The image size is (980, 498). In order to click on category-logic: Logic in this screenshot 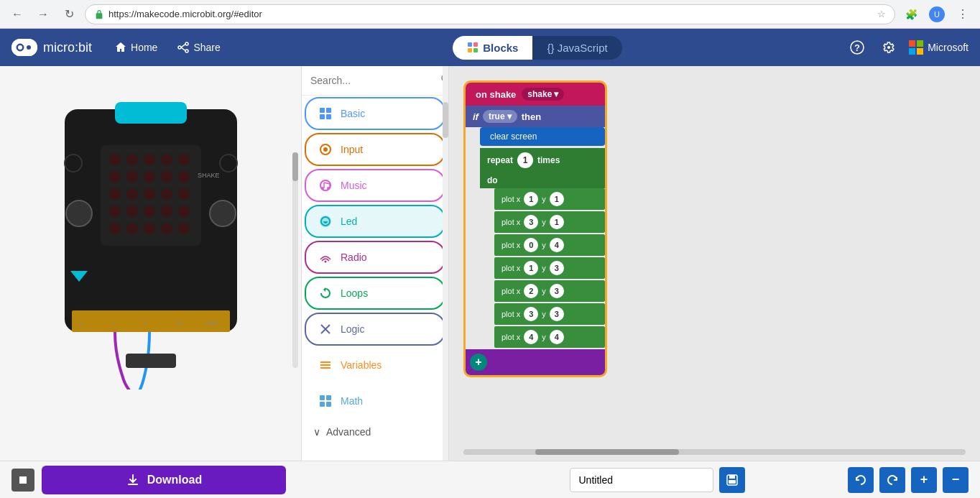, I will do `click(375, 329)`.